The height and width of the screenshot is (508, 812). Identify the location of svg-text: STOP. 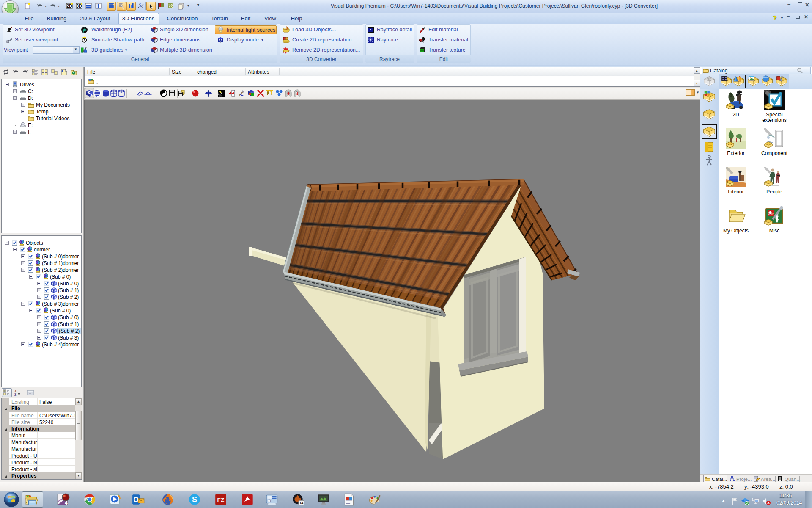
(771, 214).